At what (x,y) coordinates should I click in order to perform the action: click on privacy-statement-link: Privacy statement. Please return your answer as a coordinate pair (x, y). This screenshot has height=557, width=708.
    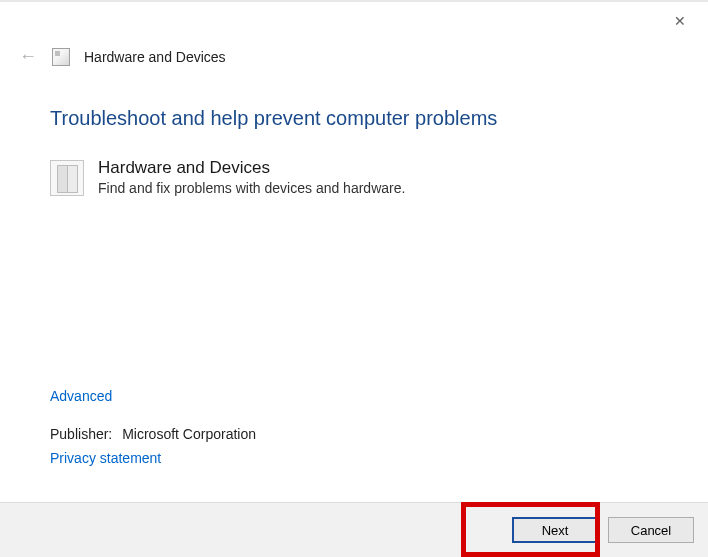
    Looking at the image, I should click on (153, 458).